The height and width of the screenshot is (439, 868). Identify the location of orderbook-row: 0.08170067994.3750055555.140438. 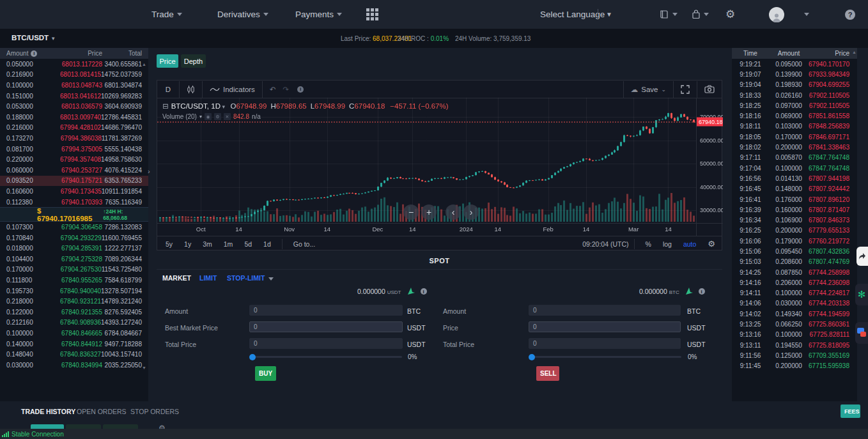
(74, 150).